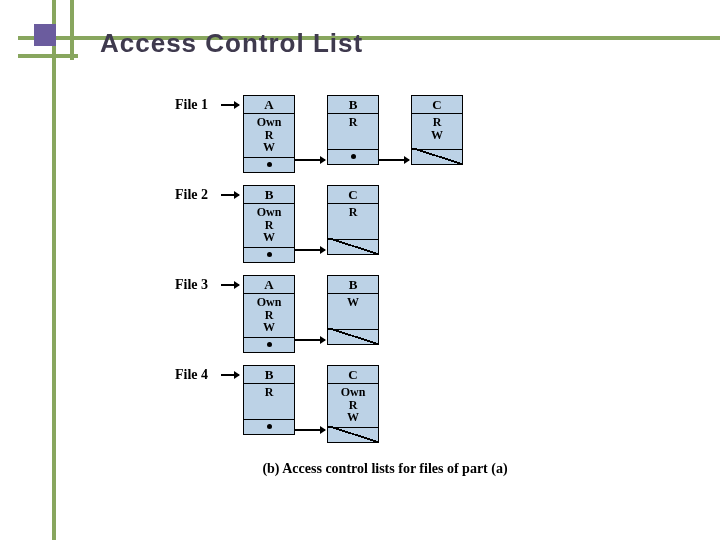  I want to click on diagram-caption: (b) Access control lists for files of pa…, so click(385, 469).